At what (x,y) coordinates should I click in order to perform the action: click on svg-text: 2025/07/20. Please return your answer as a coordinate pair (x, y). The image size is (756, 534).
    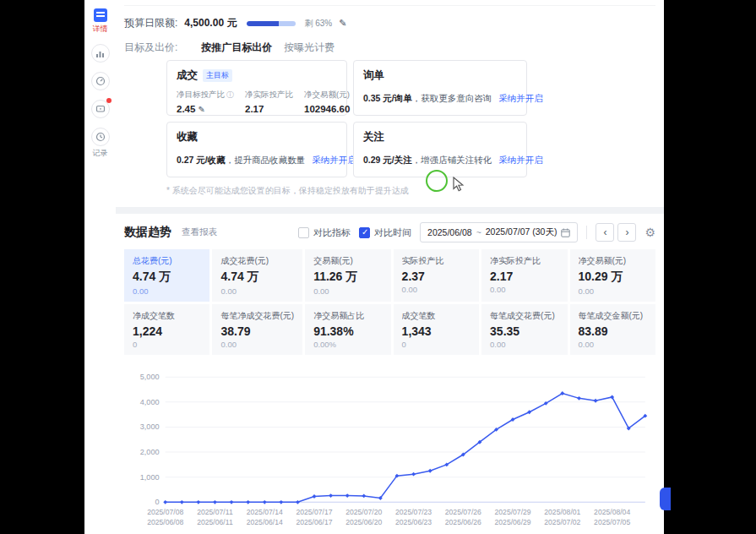
    Looking at the image, I should click on (363, 512).